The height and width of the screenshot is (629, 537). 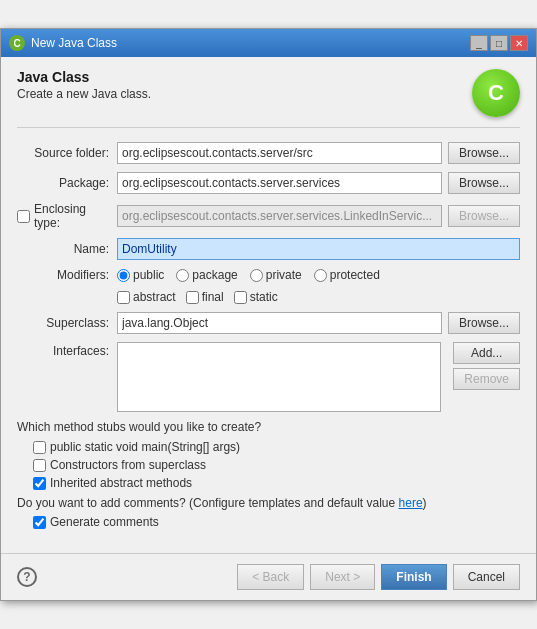 I want to click on superclass-browse-button: Browse..., so click(x=484, y=323).